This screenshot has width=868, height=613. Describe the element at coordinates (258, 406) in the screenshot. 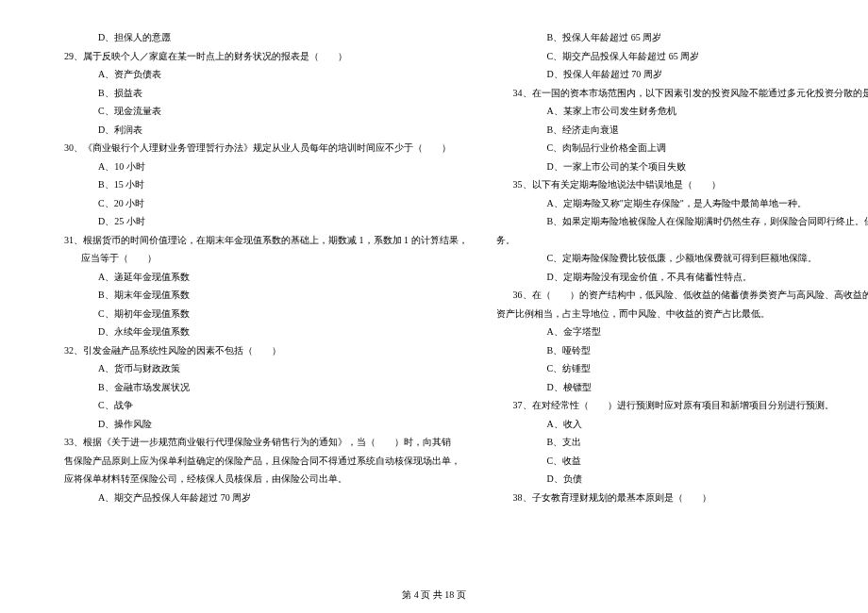

I see `q32-option-c: C、战争` at that location.